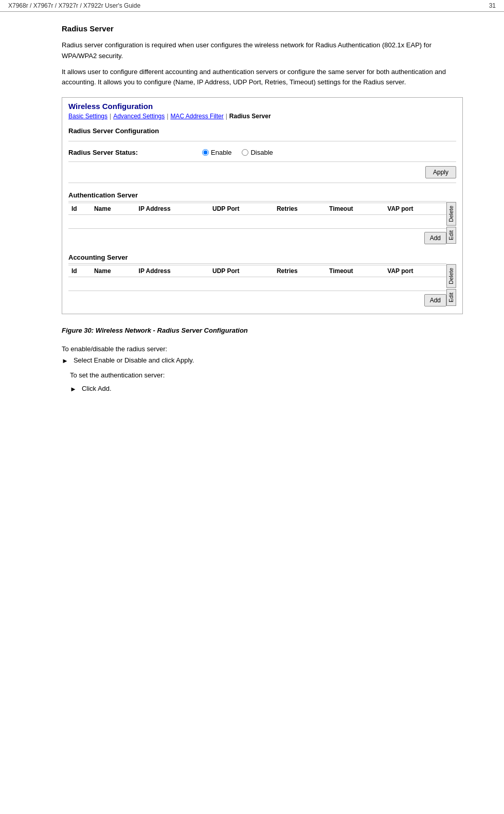 This screenshot has height=814, width=504. I want to click on auth-table-header-row: Id Name IP Address UDP Port Retries Time…, so click(257, 209).